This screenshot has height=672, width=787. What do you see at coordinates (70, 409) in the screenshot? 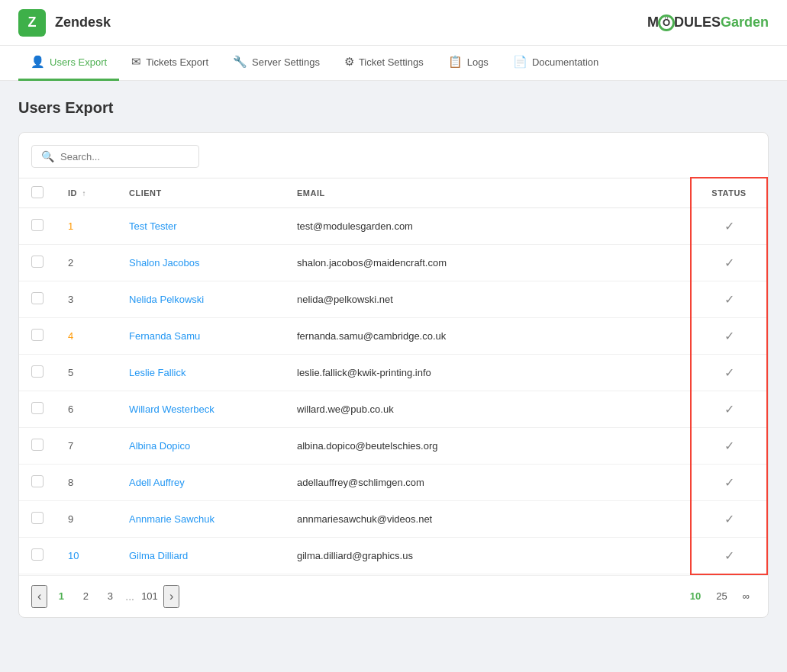
I see `row-id-value: 6` at bounding box center [70, 409].